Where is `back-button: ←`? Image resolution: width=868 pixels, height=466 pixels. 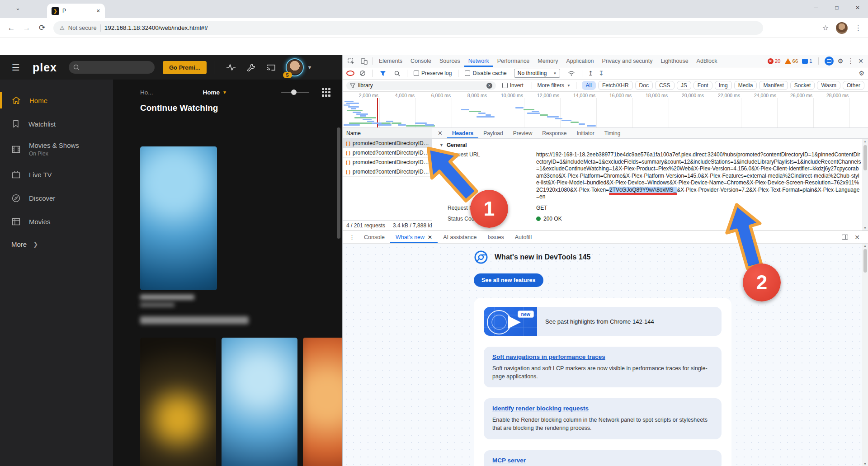 back-button: ← is located at coordinates (11, 28).